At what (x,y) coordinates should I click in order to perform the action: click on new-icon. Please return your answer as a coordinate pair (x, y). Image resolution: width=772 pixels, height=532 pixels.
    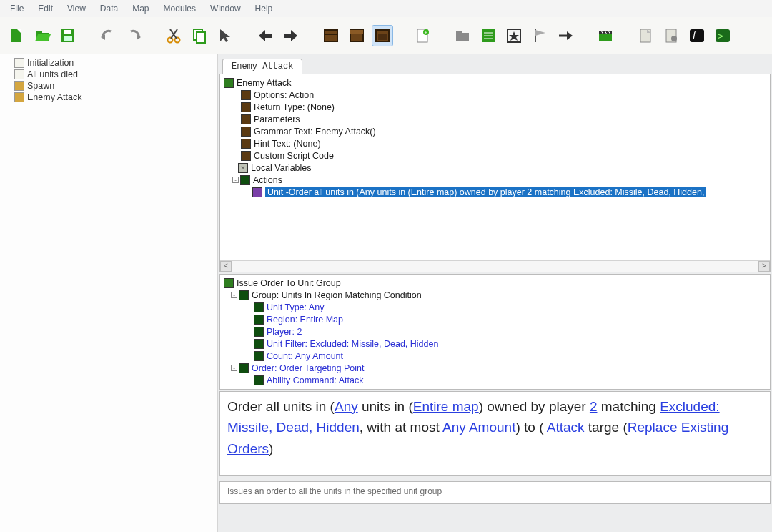
    Looking at the image, I should click on (16, 36).